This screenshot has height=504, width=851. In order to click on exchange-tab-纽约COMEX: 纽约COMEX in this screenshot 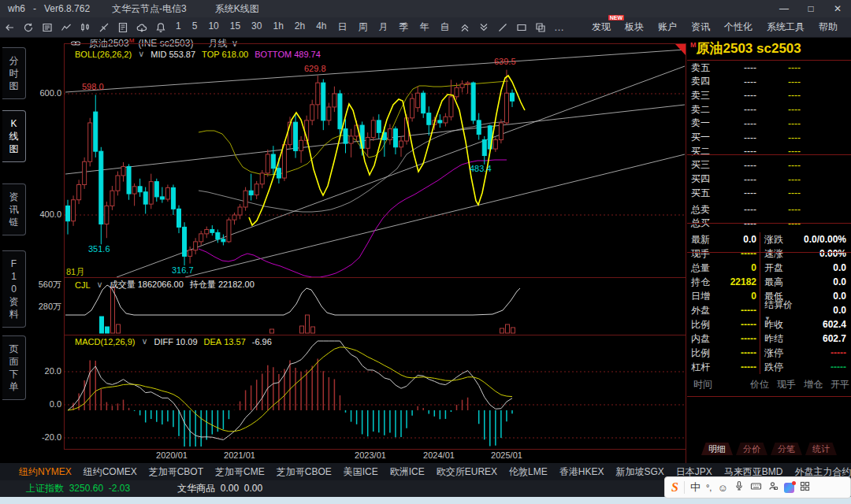, I will do `click(110, 472)`.